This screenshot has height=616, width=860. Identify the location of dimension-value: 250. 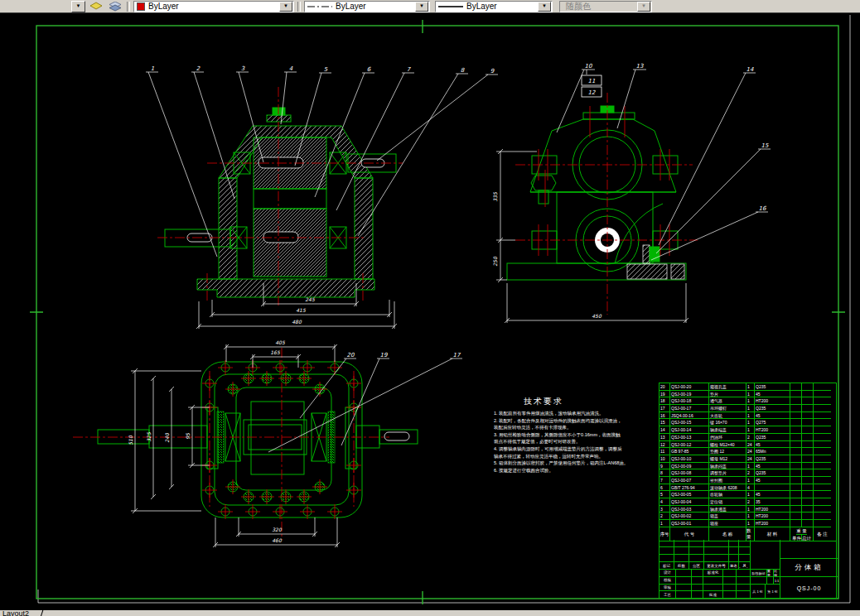
(495, 262).